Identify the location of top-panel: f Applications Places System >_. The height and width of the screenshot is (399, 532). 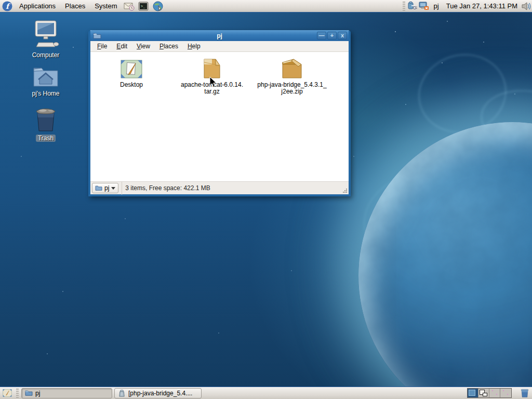
(266, 6).